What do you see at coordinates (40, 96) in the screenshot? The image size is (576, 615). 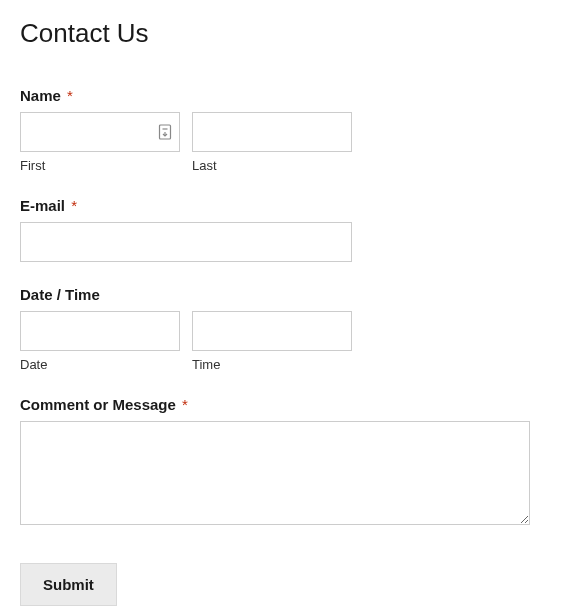 I see `name-label-text: Name` at bounding box center [40, 96].